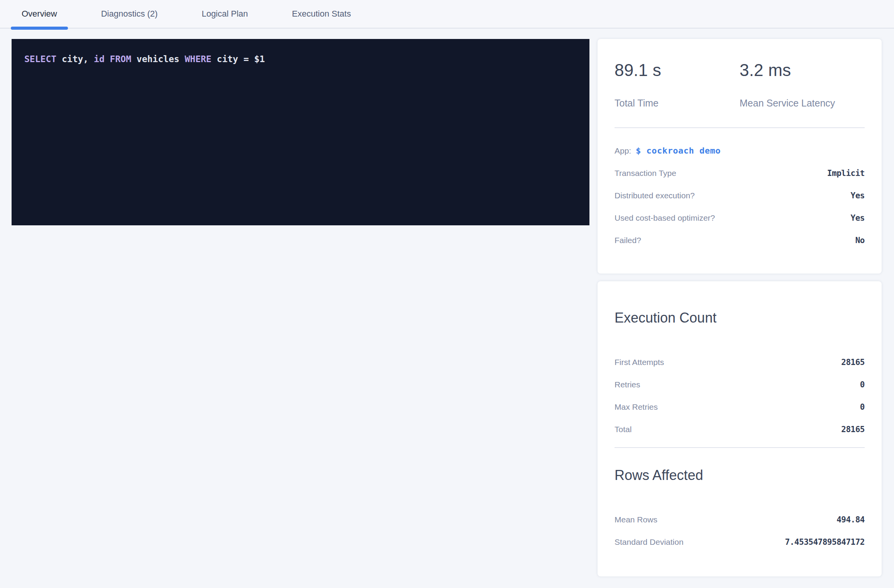 The image size is (894, 588). What do you see at coordinates (740, 195) in the screenshot?
I see `summary-rows: App: $ cockroach demo Transaction Type I…` at bounding box center [740, 195].